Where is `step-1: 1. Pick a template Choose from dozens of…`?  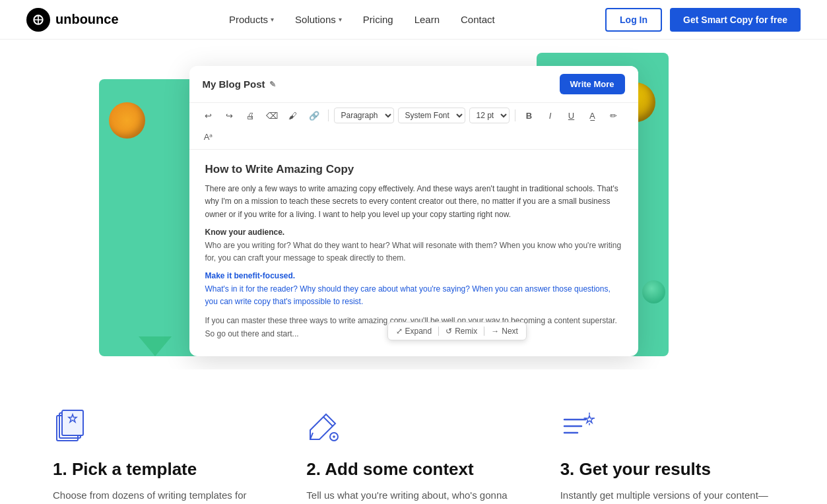
step-1: 1. Pick a template Choose from dozens of… is located at coordinates (160, 457).